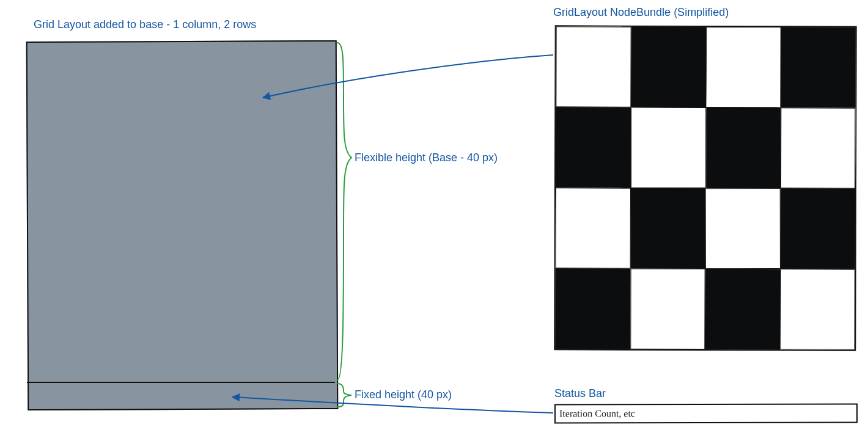  Describe the element at coordinates (145, 24) in the screenshot. I see `grid-layout-title: Grid Layout added to base - 1 column, 2 …` at that location.